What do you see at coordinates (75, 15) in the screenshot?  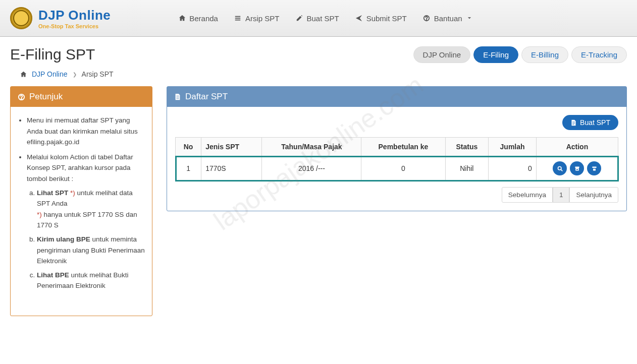 I see `brand-title: DJP Online` at bounding box center [75, 15].